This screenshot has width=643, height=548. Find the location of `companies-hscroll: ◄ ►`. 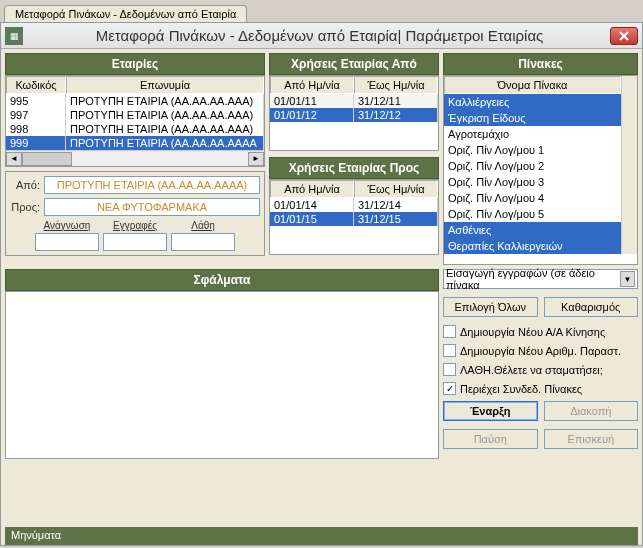

companies-hscroll: ◄ ► is located at coordinates (135, 158).